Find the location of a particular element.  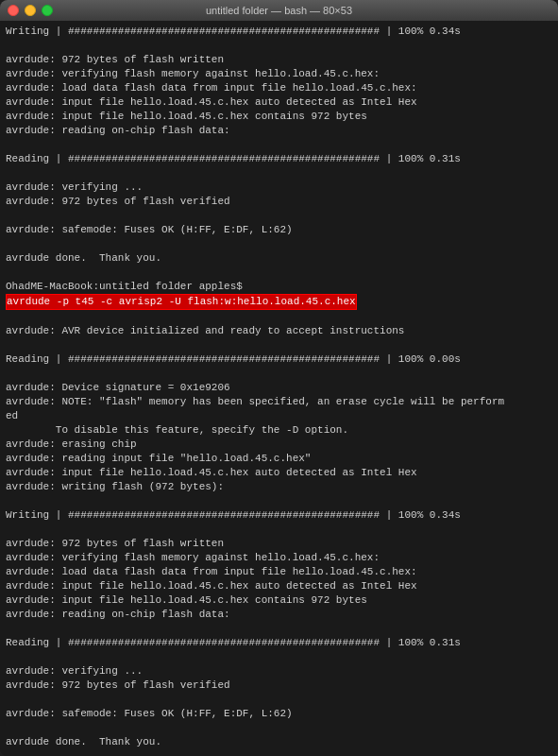

terminal-line: To disable this feature, specify the -D … is located at coordinates (279, 431).